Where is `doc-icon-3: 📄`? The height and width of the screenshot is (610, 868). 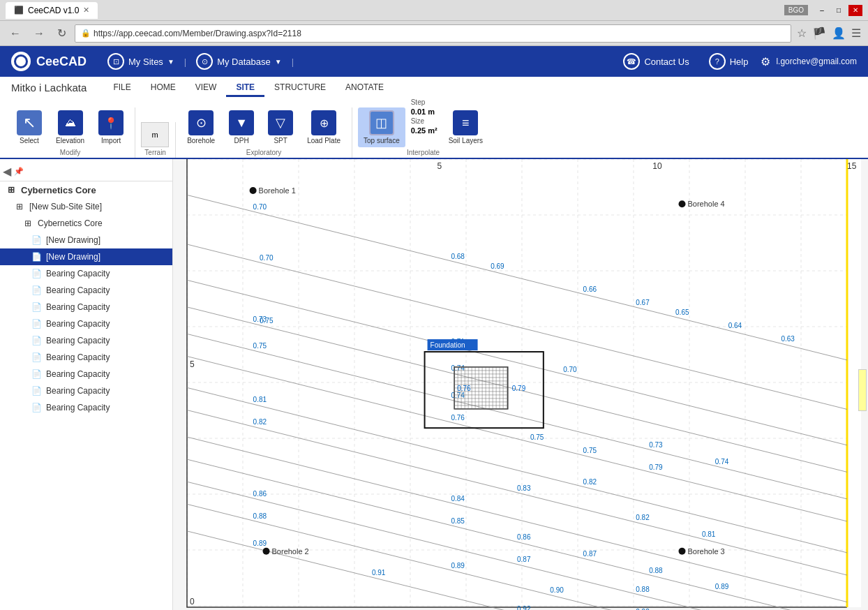 doc-icon-3: 📄 is located at coordinates (36, 274).